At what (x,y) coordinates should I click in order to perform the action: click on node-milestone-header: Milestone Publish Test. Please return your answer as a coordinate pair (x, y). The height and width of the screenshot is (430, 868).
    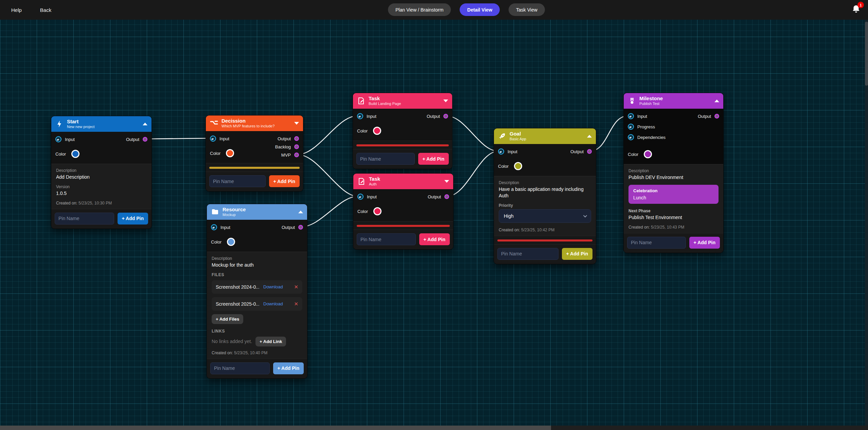
    Looking at the image, I should click on (673, 101).